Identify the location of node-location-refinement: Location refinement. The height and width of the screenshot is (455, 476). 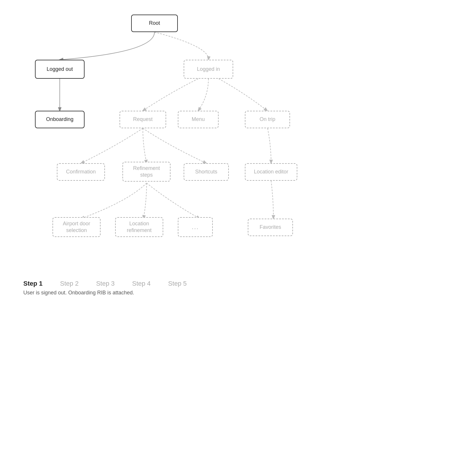
(139, 227).